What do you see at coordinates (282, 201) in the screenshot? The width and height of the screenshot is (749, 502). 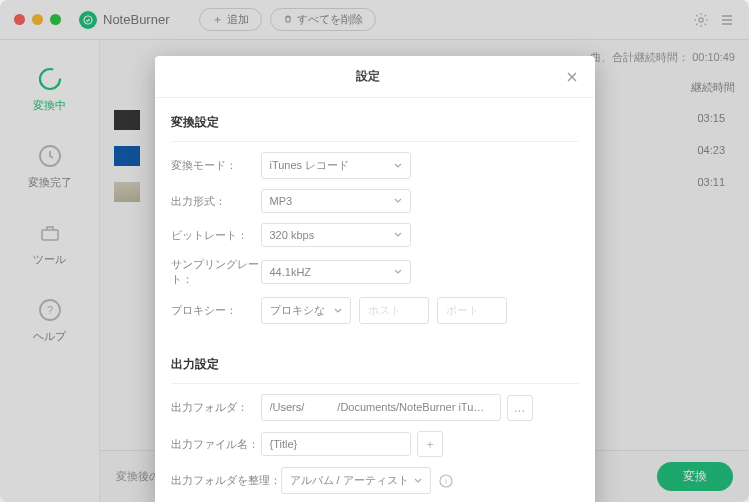 I see `format-value: MP3` at bounding box center [282, 201].